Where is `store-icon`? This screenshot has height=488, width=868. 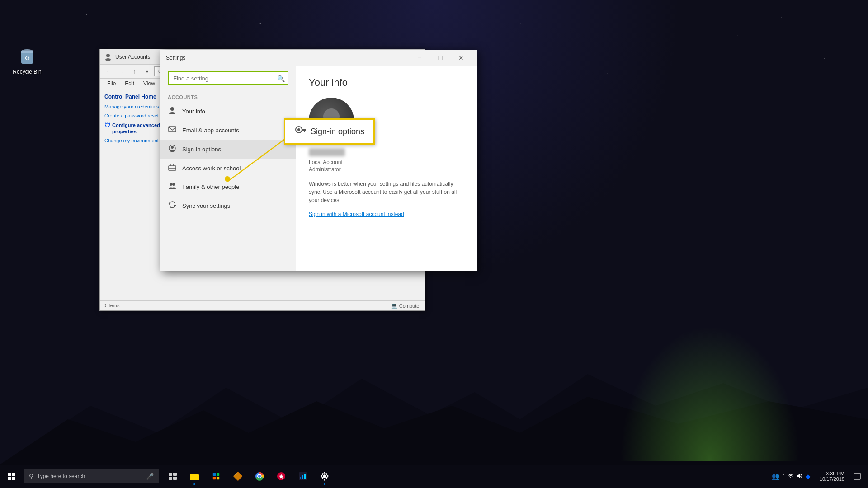
store-icon is located at coordinates (216, 476).